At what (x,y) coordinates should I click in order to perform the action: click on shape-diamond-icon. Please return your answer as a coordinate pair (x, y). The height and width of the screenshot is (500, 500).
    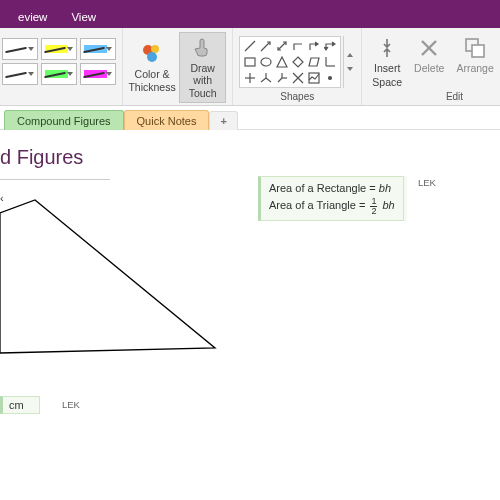
    Looking at the image, I should click on (298, 62).